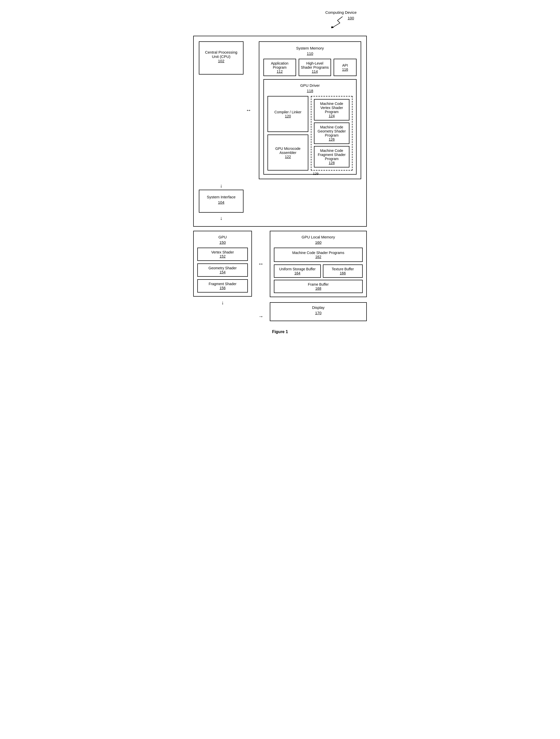  Describe the element at coordinates (297, 273) in the screenshot. I see `uniform-storage-buffer-ref: 164` at that location.